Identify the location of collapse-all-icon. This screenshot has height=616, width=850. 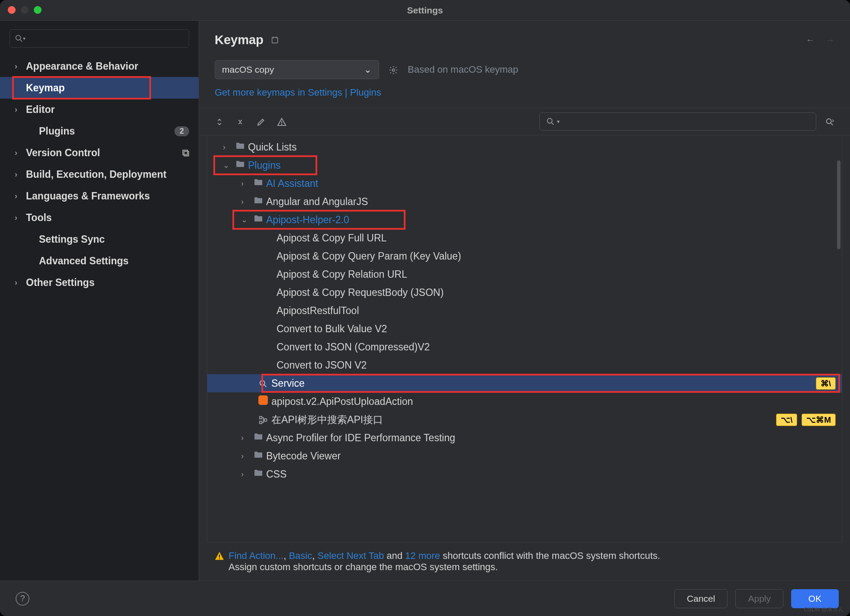
(240, 122).